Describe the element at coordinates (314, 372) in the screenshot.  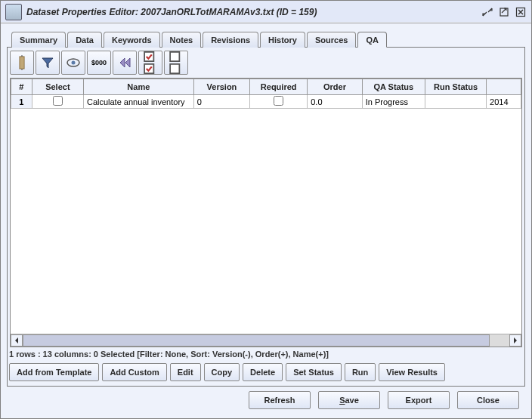
I see `set-status-button: Set Status` at that location.